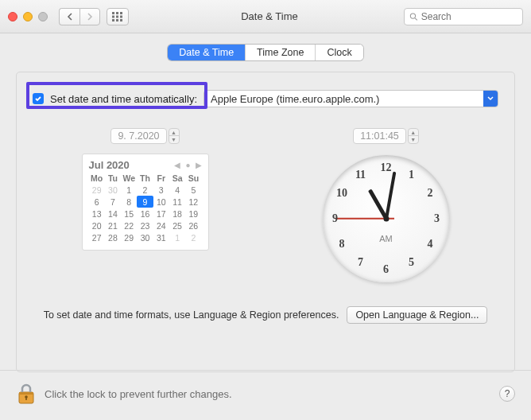 The width and height of the screenshot is (531, 420). What do you see at coordinates (97, 237) in the screenshot?
I see `calendar-day: 27` at bounding box center [97, 237].